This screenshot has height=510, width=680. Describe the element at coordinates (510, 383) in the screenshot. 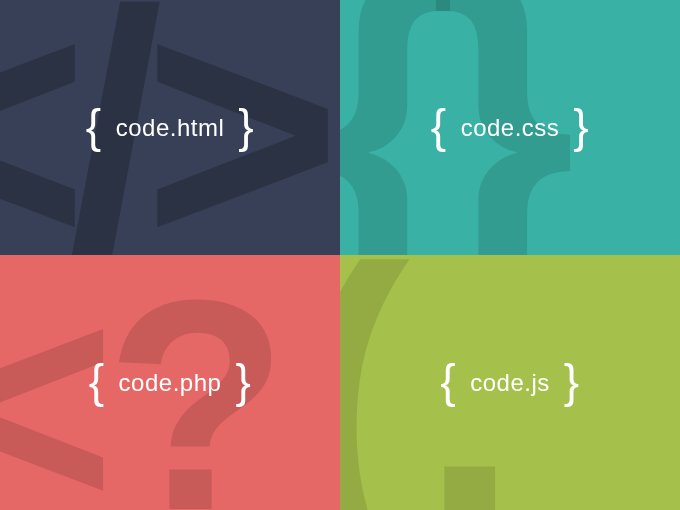

I see `label-text-js: code.js` at that location.